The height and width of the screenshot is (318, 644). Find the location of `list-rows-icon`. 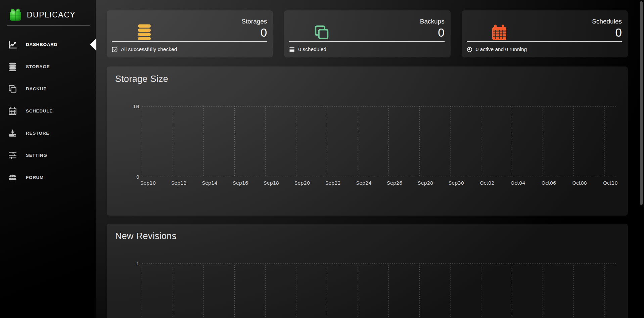

list-rows-icon is located at coordinates (292, 50).